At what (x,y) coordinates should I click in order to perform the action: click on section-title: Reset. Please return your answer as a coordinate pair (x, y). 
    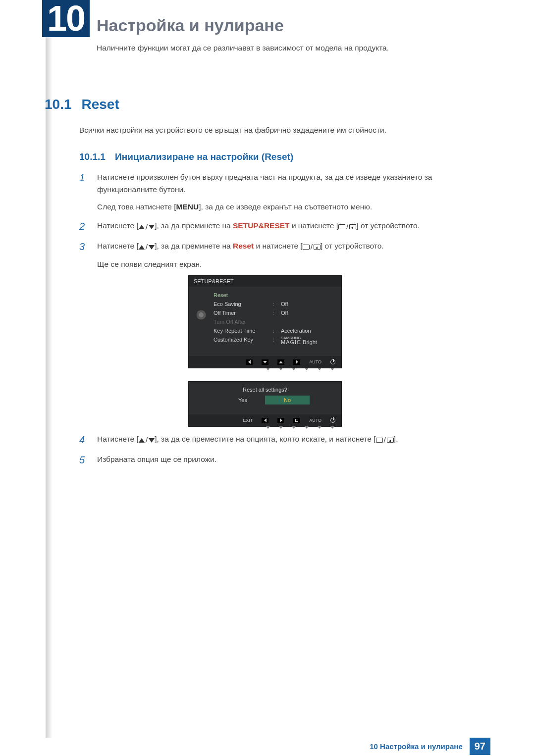
    Looking at the image, I should click on (101, 104).